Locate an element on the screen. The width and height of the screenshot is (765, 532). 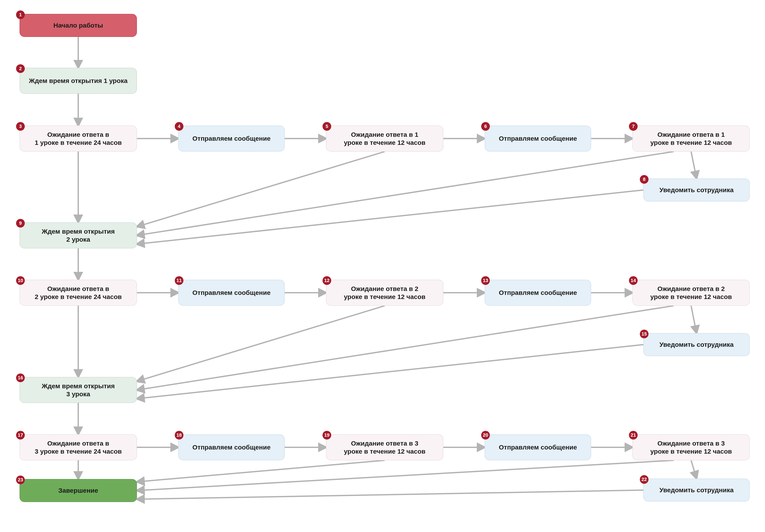
node-11: 11Отправляем сообщение is located at coordinates (231, 293).